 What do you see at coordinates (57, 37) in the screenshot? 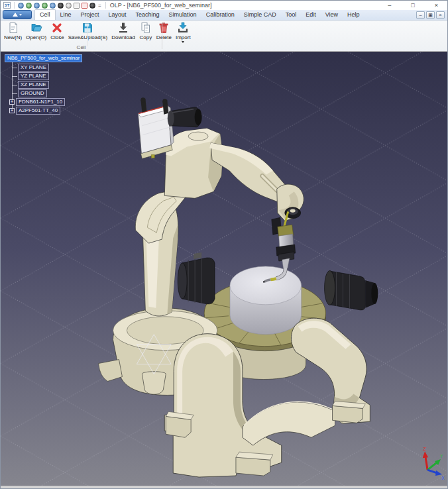
I see `button-label: Close` at bounding box center [57, 37].